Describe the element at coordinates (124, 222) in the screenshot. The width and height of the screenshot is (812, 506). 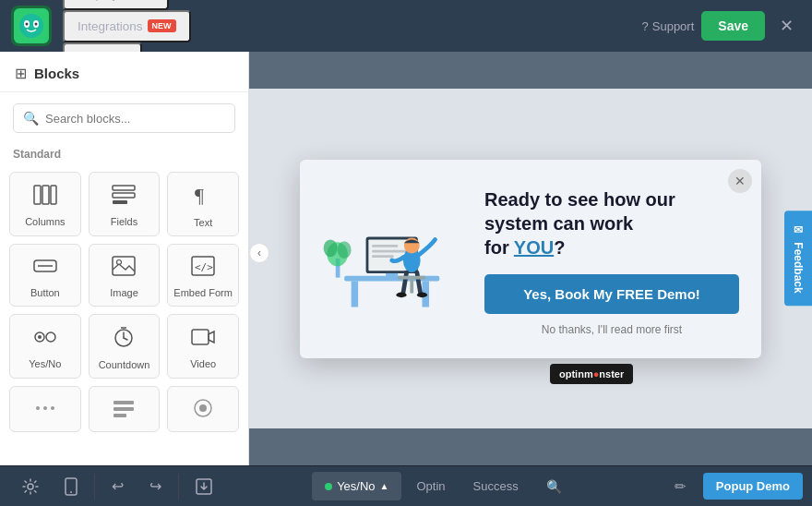
I see `fields-label: Fields` at that location.